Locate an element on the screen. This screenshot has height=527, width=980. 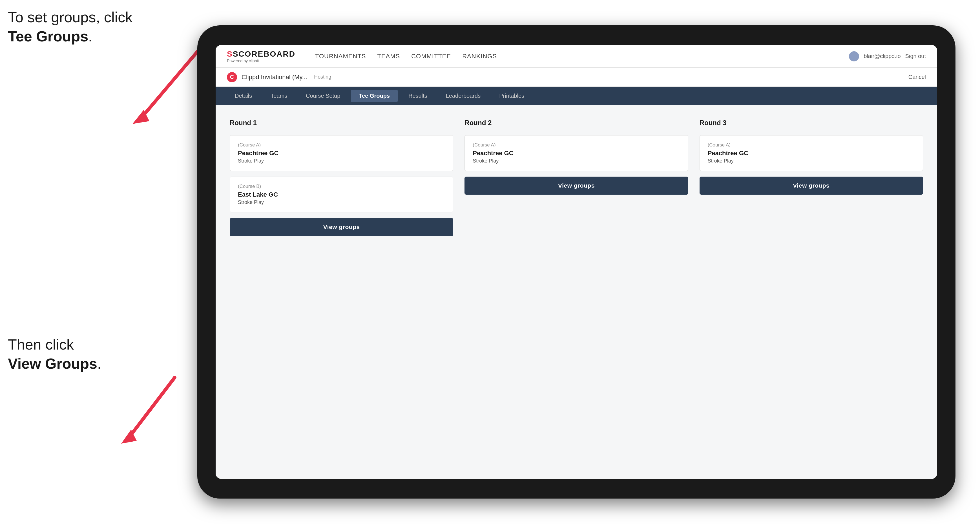
round-3-title: Round 3 is located at coordinates (811, 123).